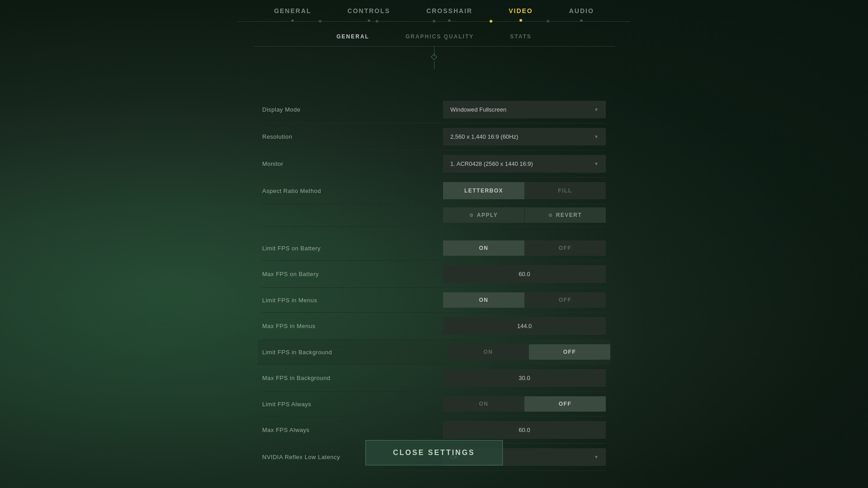  Describe the element at coordinates (434, 430) in the screenshot. I see `max-fps-always-row: Max FPS Always 60.0` at that location.